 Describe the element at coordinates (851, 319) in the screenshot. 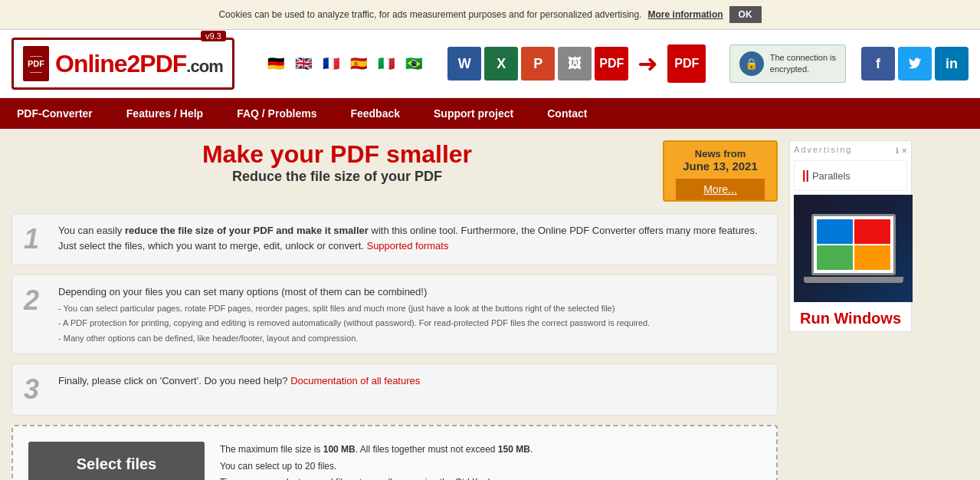

I see `run-windows-text: Run Windows` at that location.